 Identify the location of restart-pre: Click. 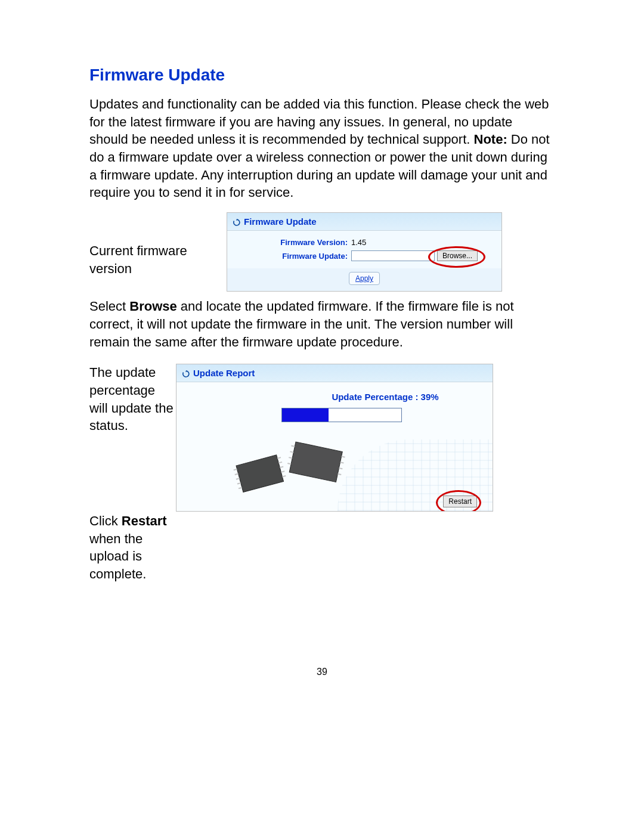
(106, 521).